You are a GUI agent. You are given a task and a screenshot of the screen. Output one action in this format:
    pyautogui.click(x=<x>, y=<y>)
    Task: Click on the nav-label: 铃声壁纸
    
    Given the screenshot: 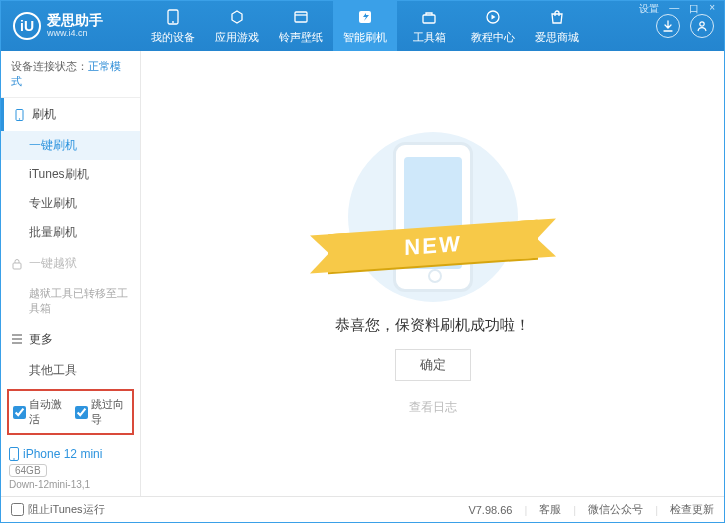 What is the action you would take?
    pyautogui.click(x=301, y=38)
    